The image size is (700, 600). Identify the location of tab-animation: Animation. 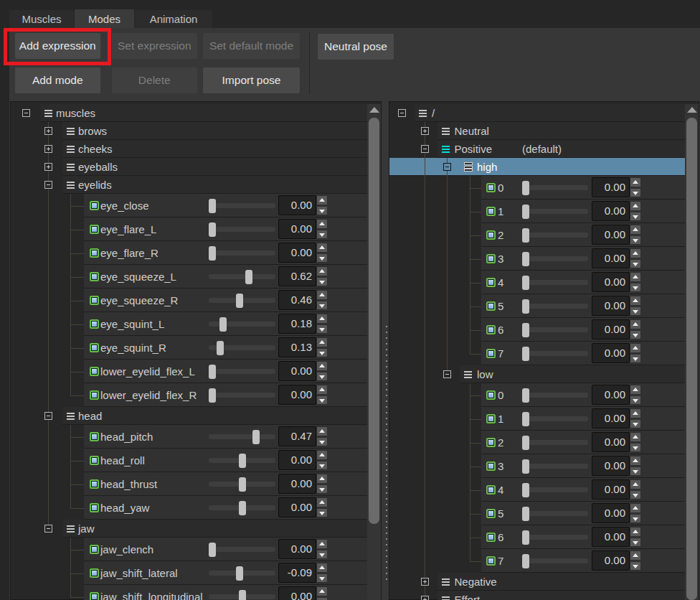
(174, 19).